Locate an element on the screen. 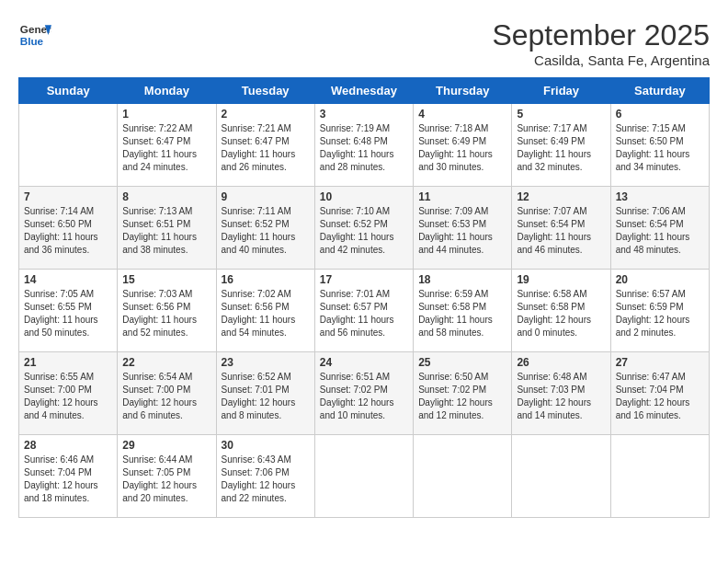 This screenshot has width=728, height=563. day-info: Sunrise: 7:11 AM Sunset: 6:52 PM Dayligh… is located at coordinates (266, 231).